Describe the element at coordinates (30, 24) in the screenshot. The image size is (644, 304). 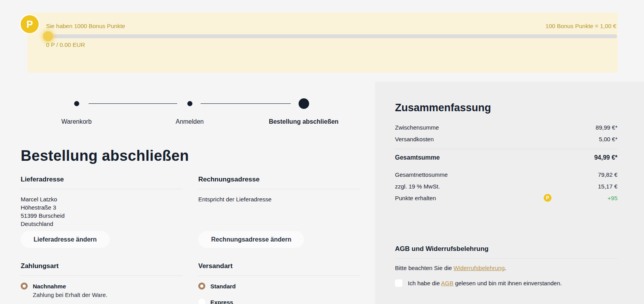
I see `bonus-points-icon: P` at that location.